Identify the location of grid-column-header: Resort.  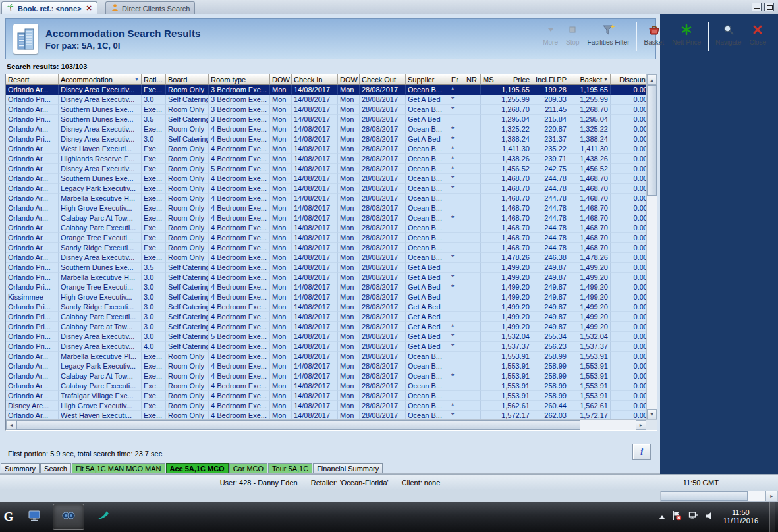
(32, 80).